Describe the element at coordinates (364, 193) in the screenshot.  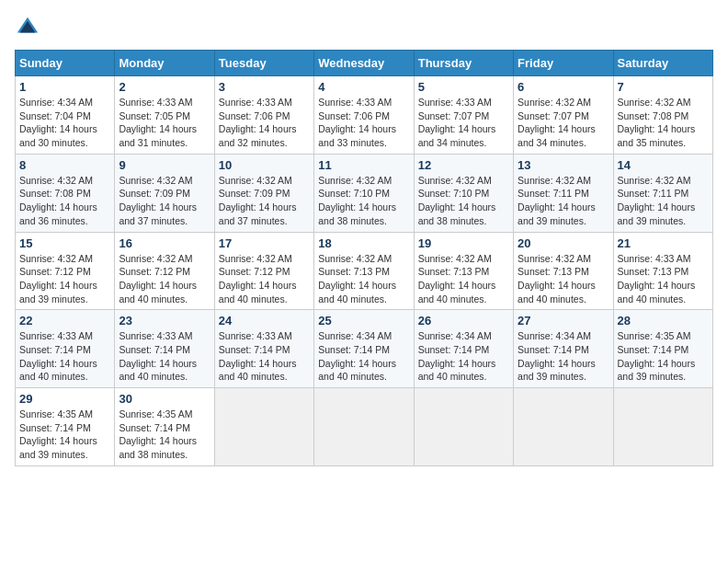
I see `day-cell-11: 11Sunrise: 4:32 AM Sunset: 7:10 PM Dayli…` at that location.